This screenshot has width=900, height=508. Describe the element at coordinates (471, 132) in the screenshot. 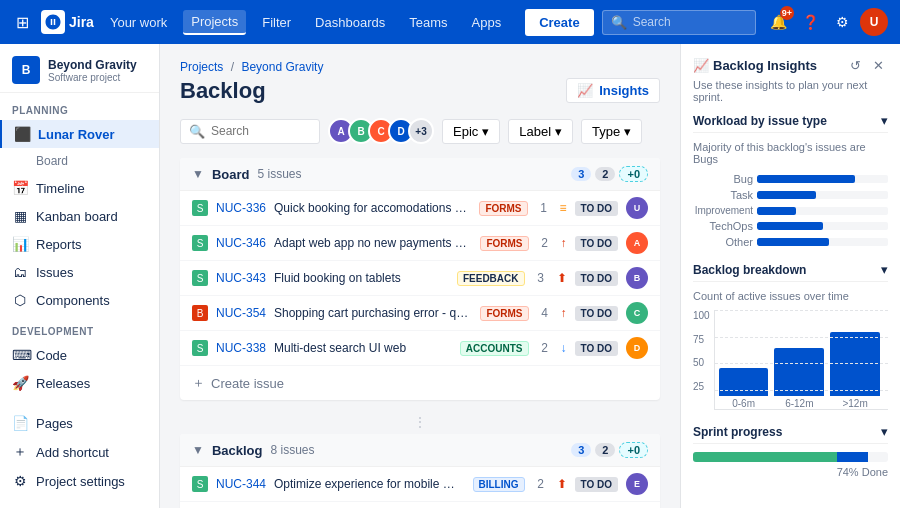

I see `epic-filter-button: Epic ▾` at that location.